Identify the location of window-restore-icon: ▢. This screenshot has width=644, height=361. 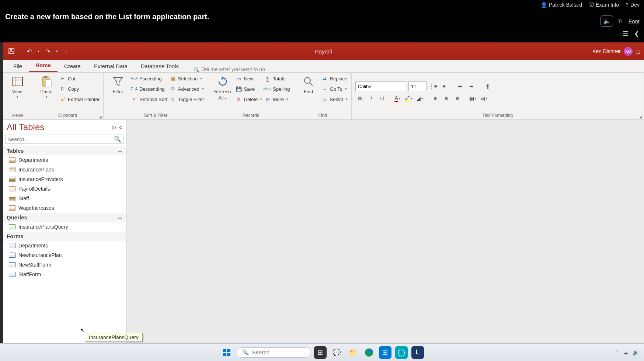
(638, 51).